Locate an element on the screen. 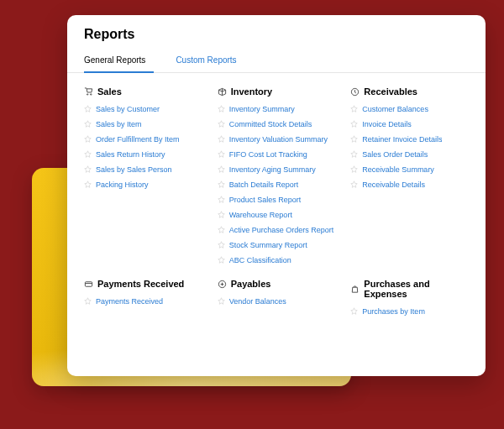 Image resolution: width=504 pixels, height=429 pixels. report-link-label: Sales by Item is located at coordinates (119, 124).